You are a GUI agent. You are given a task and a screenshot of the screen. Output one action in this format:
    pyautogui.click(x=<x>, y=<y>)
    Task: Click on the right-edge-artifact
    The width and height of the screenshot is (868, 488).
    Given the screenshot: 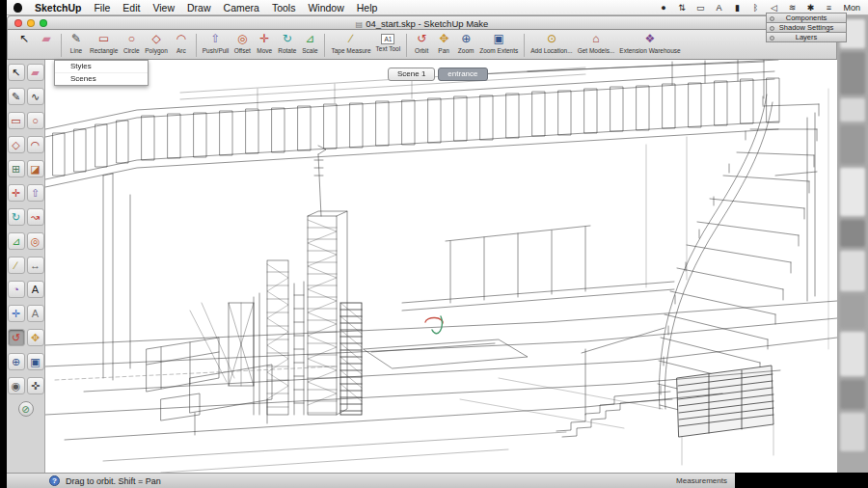 What is the action you would take?
    pyautogui.click(x=853, y=244)
    